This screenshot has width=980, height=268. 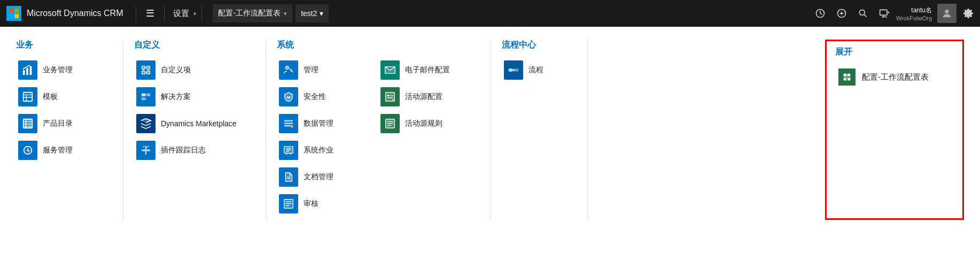 What do you see at coordinates (370, 140) in the screenshot?
I see `system-columns: 管理 安全性 数据管理` at bounding box center [370, 140].